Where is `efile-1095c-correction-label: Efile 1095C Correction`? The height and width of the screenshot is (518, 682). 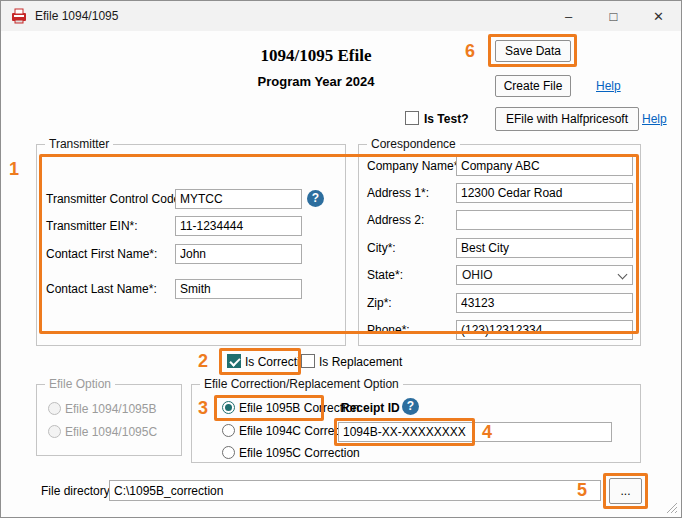
efile-1095c-correction-label: Efile 1095C Correction is located at coordinates (300, 453).